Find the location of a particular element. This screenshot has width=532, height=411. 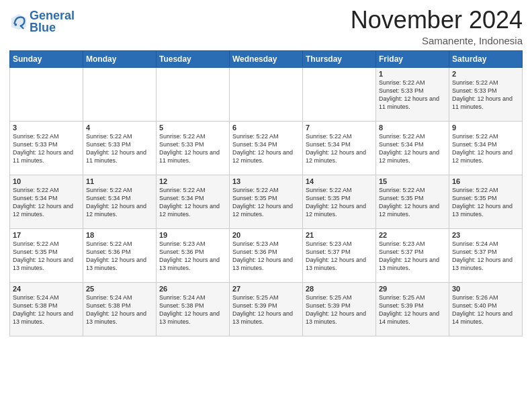

calendar-week-4: 24Sunrise: 5:24 AM Sunset: 5:38 PM Dayli… is located at coordinates (266, 309).